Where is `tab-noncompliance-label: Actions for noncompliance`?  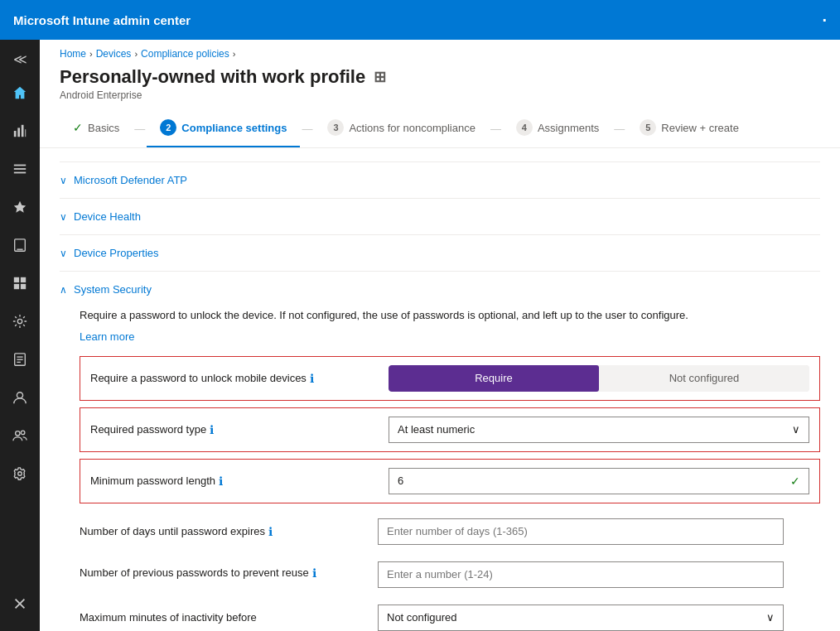
tab-noncompliance-label: Actions for noncompliance is located at coordinates (412, 128).